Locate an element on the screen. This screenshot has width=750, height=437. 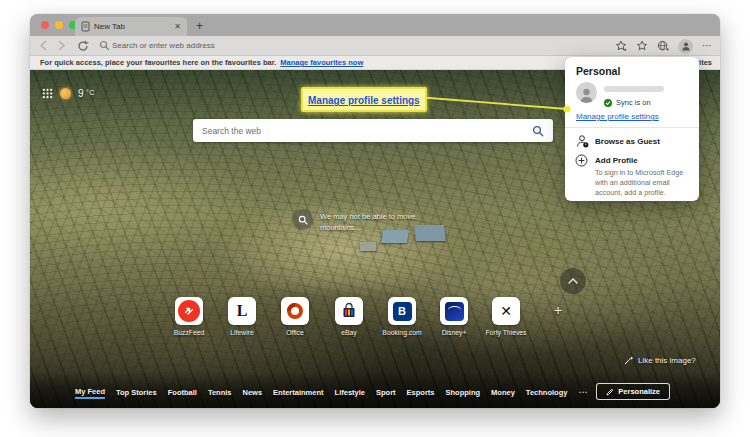
temperature-label: 9 °C is located at coordinates (86, 94).